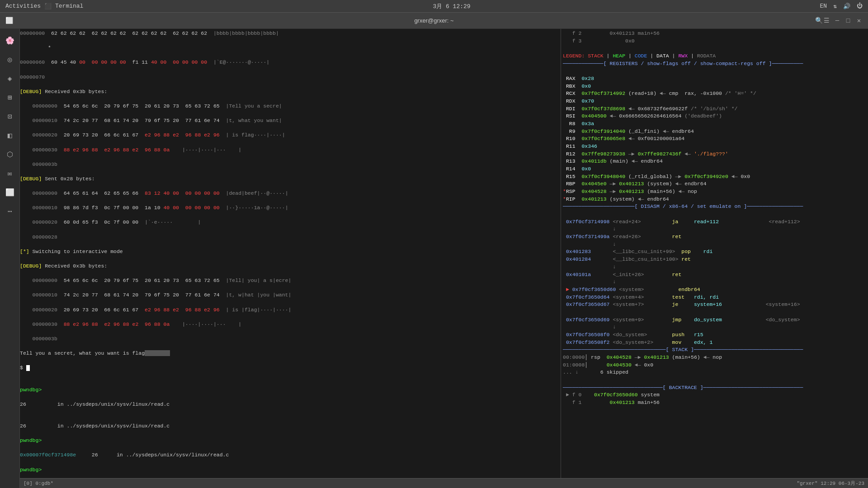  I want to click on statusbar-right: "grxer" 12:29 06-3月-23, so click(830, 483).